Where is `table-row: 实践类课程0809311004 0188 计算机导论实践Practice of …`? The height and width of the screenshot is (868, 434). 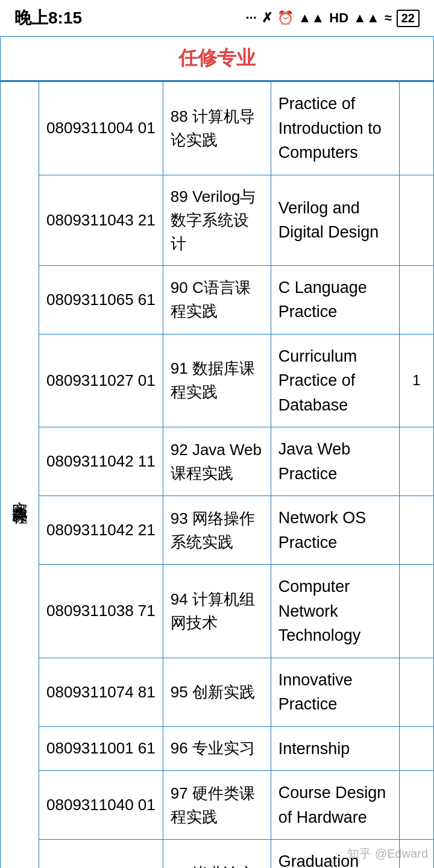
table-row: 实践类课程0809311004 0188 计算机导论实践Practice of … is located at coordinates (217, 129).